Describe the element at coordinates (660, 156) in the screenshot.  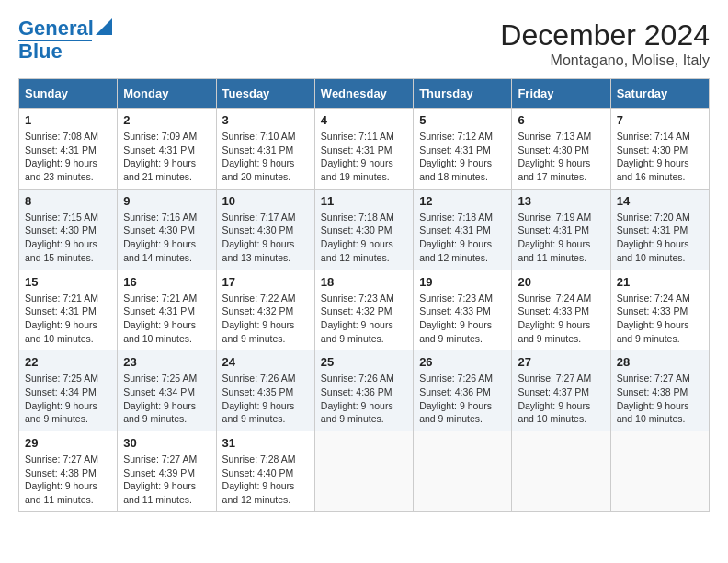
I see `day-info: Sunrise: 7:14 AMSunset: 4:30 PMDaylight:…` at that location.